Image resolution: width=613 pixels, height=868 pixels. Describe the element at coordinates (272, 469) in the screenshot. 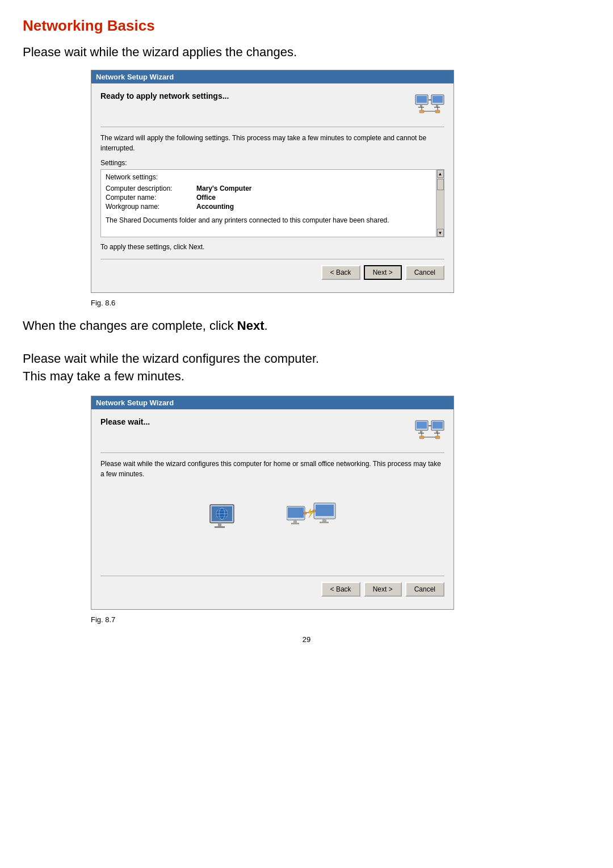

I see `wizard2-body: Please wait while the wizard configures …` at that location.